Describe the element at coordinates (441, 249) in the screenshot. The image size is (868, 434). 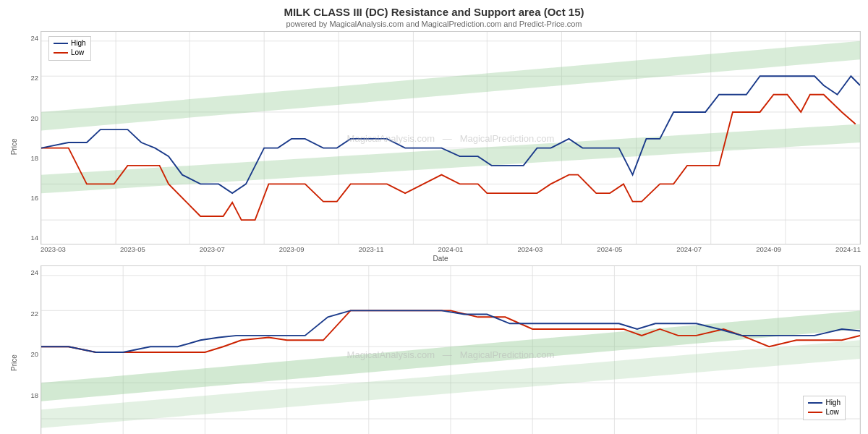
I see `top-x-axis-row: 2023-03 2023-05 2023-07 2023-09 2023-11 …` at that location.